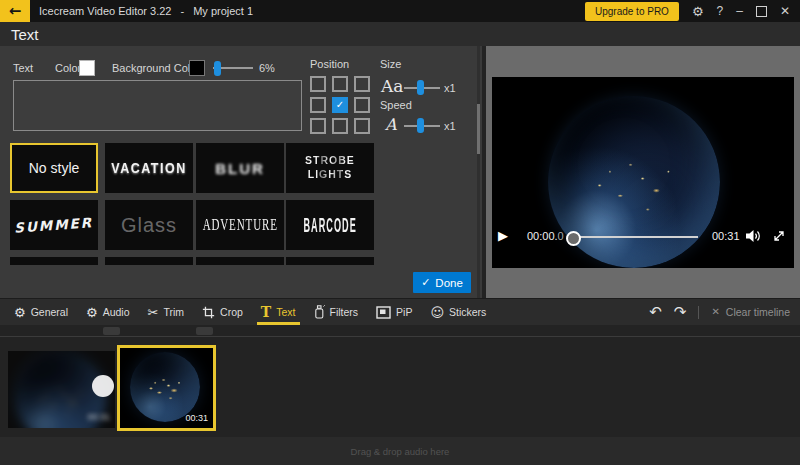 The width and height of the screenshot is (800, 465). Describe the element at coordinates (340, 105) in the screenshot. I see `position-checkbox-middle-center: ✓` at that location.